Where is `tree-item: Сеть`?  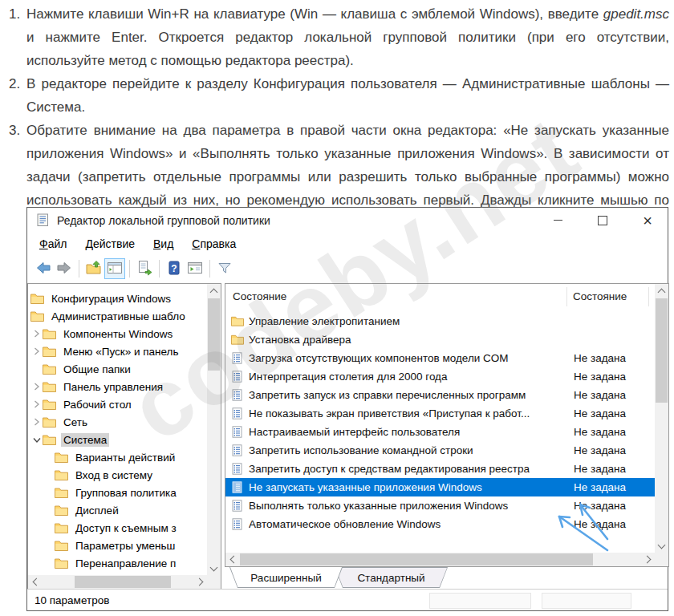
tree-item: Сеть is located at coordinates (117, 422).